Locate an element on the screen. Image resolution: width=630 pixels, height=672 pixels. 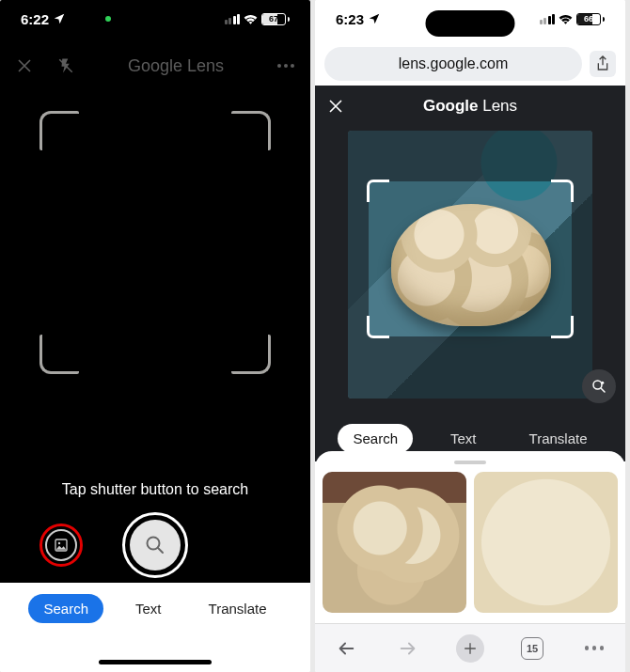
browser-address-bar: lens.google.com is located at coordinates (470, 64).